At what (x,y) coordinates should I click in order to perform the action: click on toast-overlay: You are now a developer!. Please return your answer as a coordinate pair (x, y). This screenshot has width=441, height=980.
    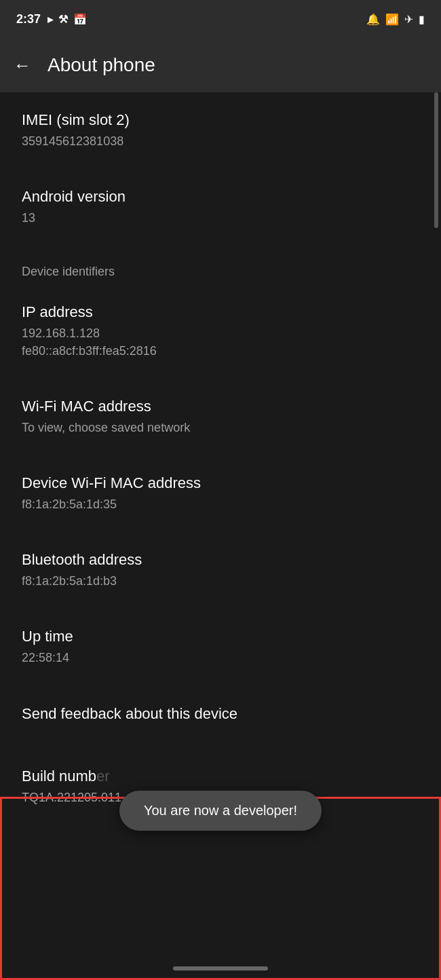
    Looking at the image, I should click on (220, 810).